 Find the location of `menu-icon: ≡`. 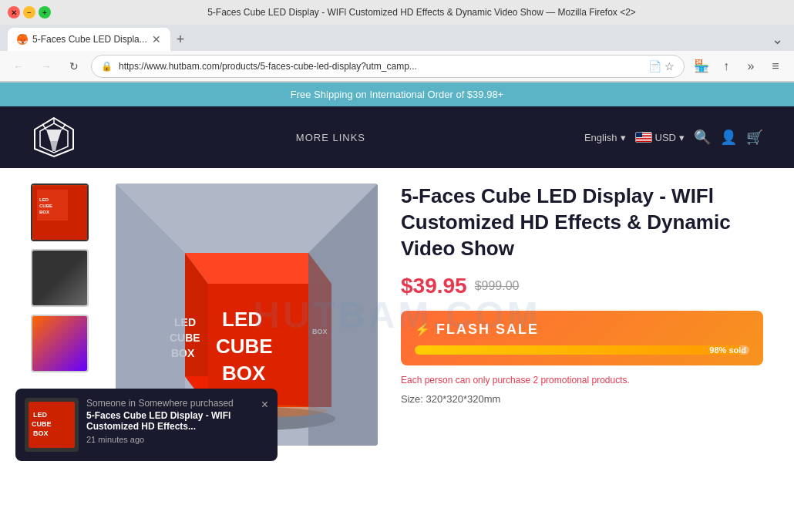

menu-icon: ≡ is located at coordinates (775, 66).